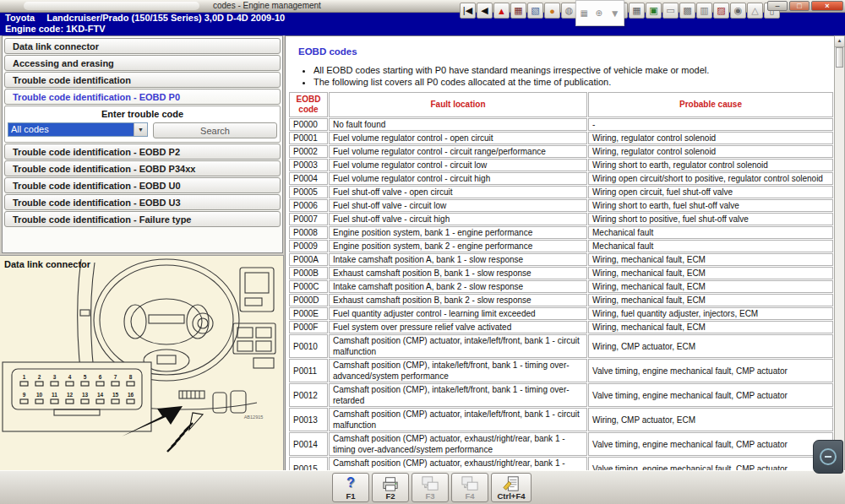  What do you see at coordinates (142, 152) in the screenshot?
I see `sidebar-item-lower-0: Trouble code identification - EOBD P2` at bounding box center [142, 152].